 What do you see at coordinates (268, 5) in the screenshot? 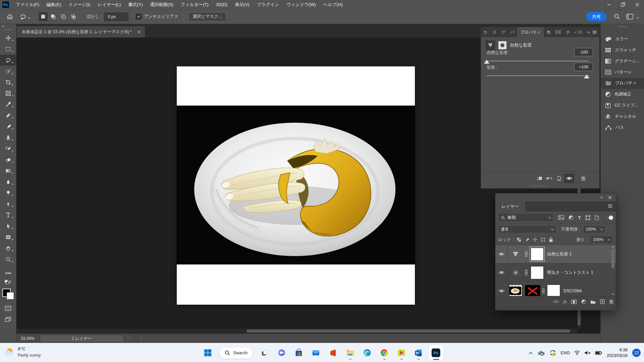
I see `menu-plugins: プラグイン` at bounding box center [268, 5].